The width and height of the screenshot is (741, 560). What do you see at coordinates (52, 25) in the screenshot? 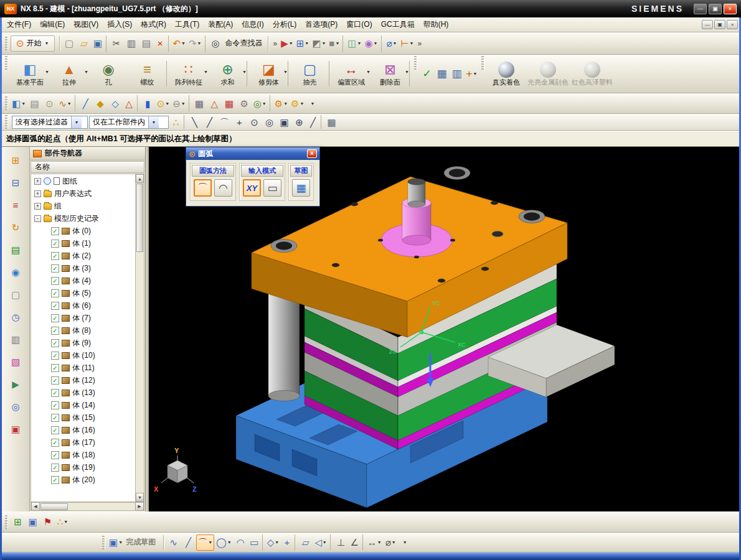
I see `menu-item: 编辑(E)` at bounding box center [52, 25].